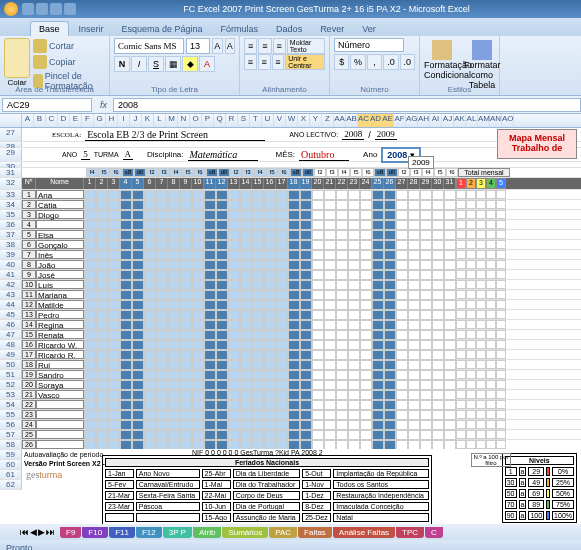 The image size is (581, 550). I want to click on col-header: M, so click(172, 120).